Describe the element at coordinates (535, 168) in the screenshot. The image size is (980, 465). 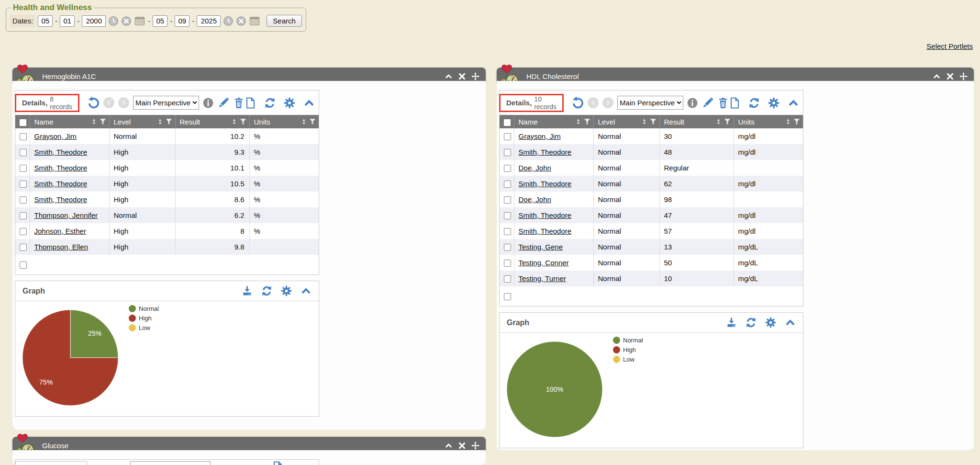
I see `patient-name-link: Doe, John` at that location.